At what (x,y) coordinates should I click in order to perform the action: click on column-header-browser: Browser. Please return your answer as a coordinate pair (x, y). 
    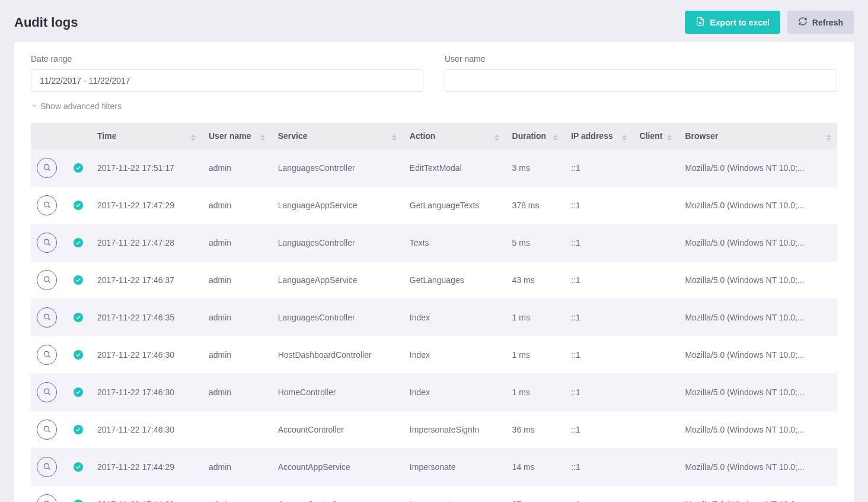
    Looking at the image, I should click on (758, 136).